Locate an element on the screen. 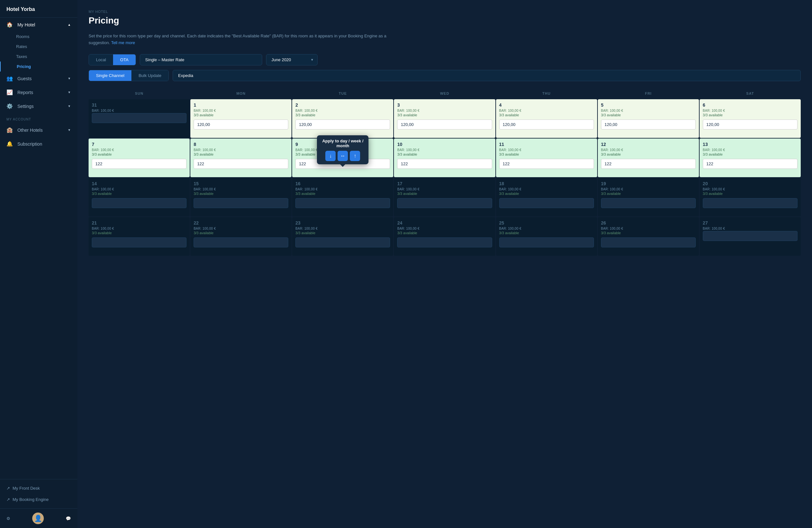  calendar-cell: 21BAR: 100,00 €3/3 available is located at coordinates (139, 236).